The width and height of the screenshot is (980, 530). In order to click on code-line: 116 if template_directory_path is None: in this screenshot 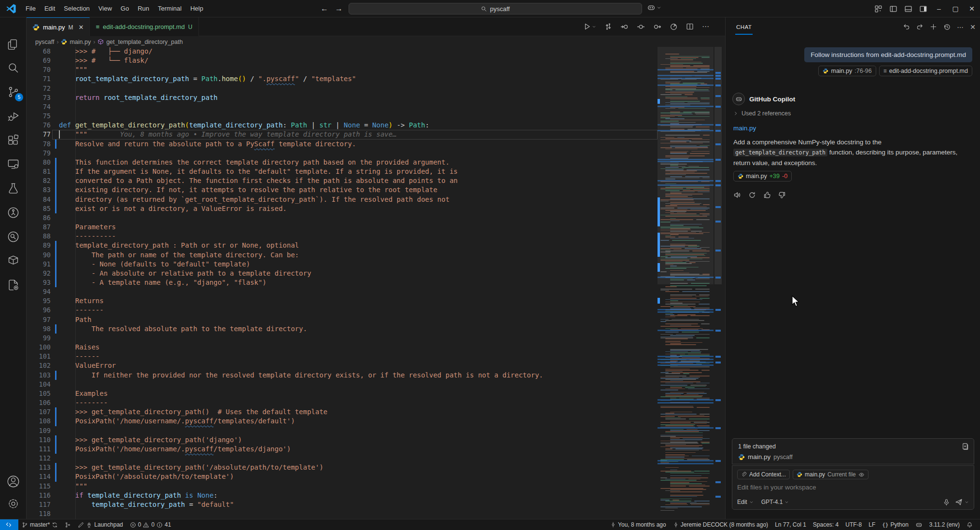, I will do `click(342, 495)`.